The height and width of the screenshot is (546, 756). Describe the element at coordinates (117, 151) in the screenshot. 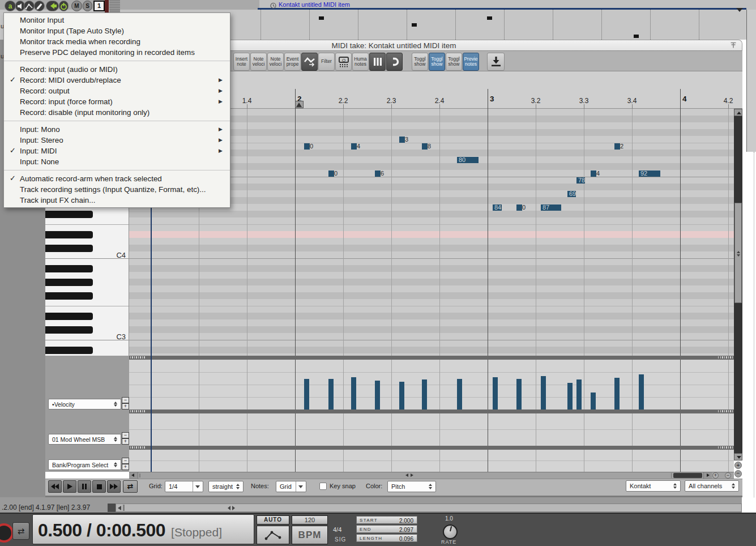

I see `menu-item: ✓Input: MIDI▶` at that location.